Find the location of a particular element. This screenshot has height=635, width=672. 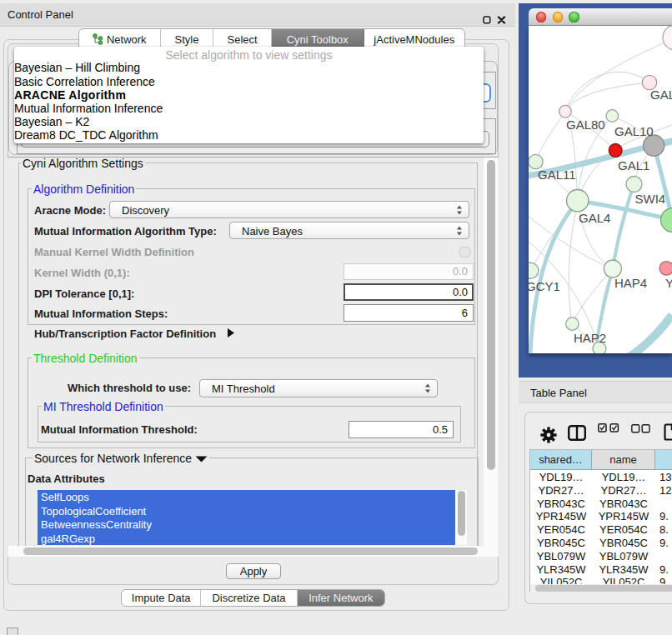

svg-text: GAL4 is located at coordinates (594, 218).